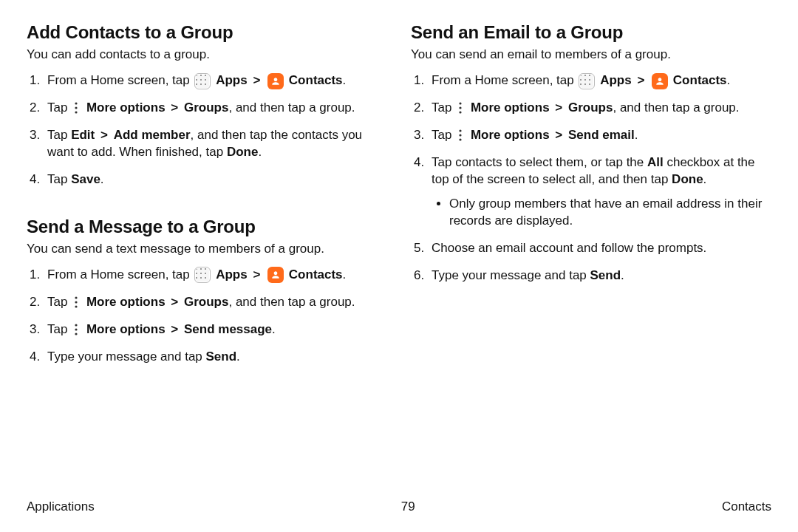  I want to click on list-item: Tap Save., so click(207, 180).